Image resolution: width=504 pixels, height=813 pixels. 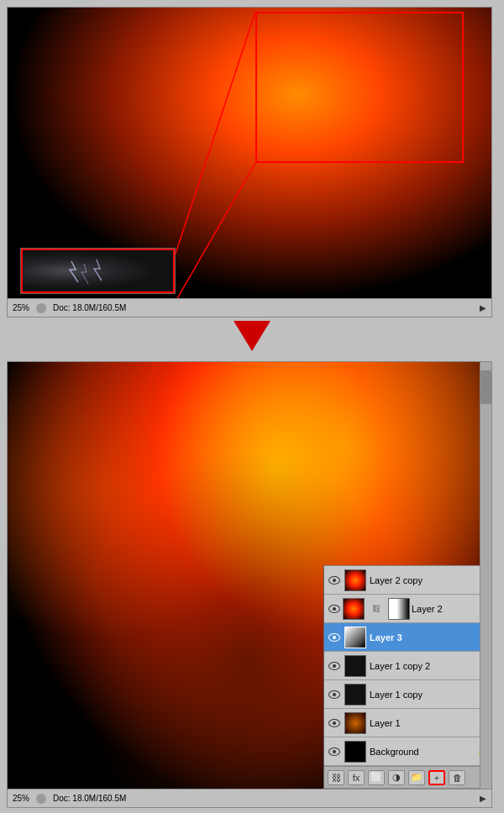 What do you see at coordinates (21, 307) in the screenshot?
I see `zoom-level-top: 25%` at bounding box center [21, 307].